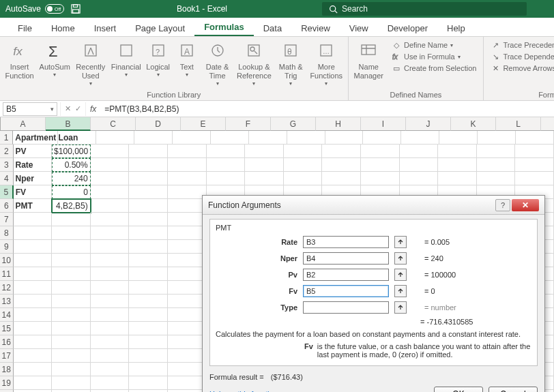 The height and width of the screenshot is (392, 554). What do you see at coordinates (71, 315) in the screenshot?
I see `cell-B14` at bounding box center [71, 315].